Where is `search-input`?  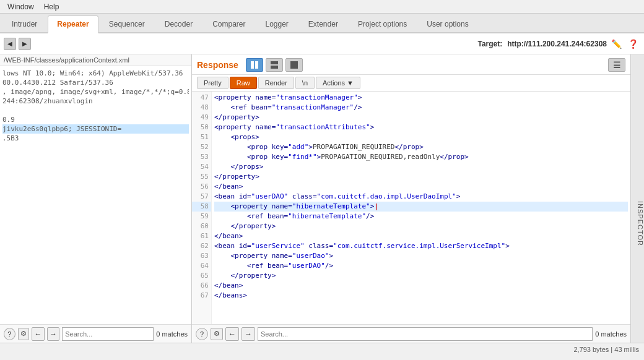
search-input is located at coordinates (425, 334).